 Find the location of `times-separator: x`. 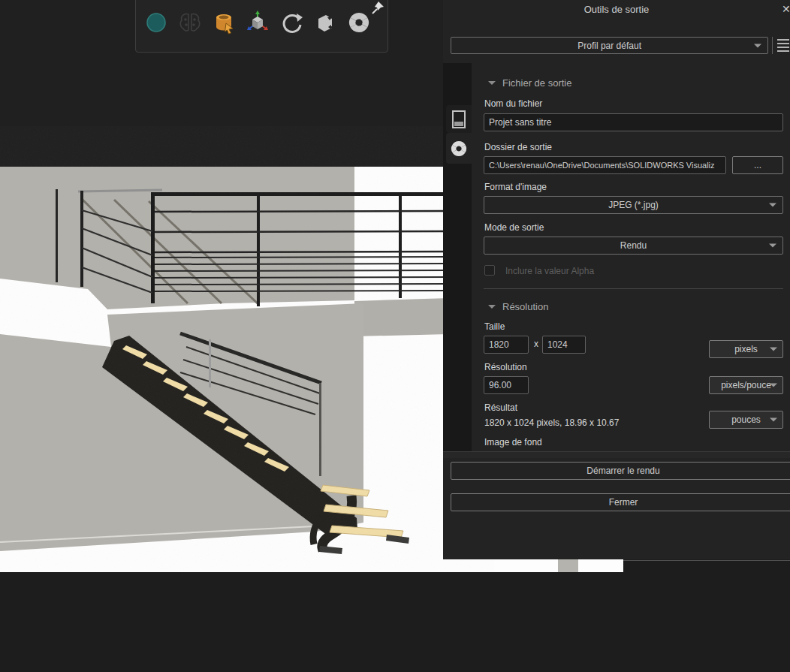

times-separator: x is located at coordinates (536, 344).